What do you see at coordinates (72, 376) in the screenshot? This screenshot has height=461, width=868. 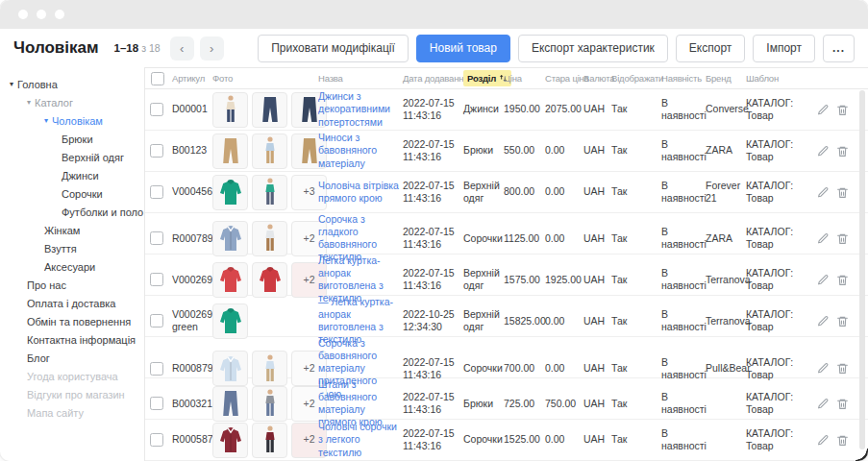 I see `sidebar-item: Угода користувача` at bounding box center [72, 376].